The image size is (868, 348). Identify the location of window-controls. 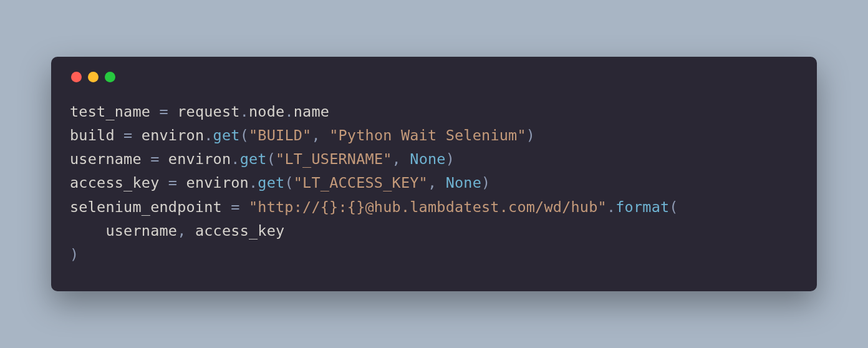
(434, 77).